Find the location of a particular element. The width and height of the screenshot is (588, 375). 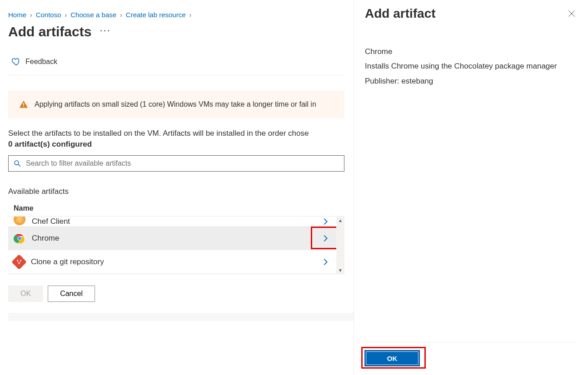

search-icon is located at coordinates (17, 163).